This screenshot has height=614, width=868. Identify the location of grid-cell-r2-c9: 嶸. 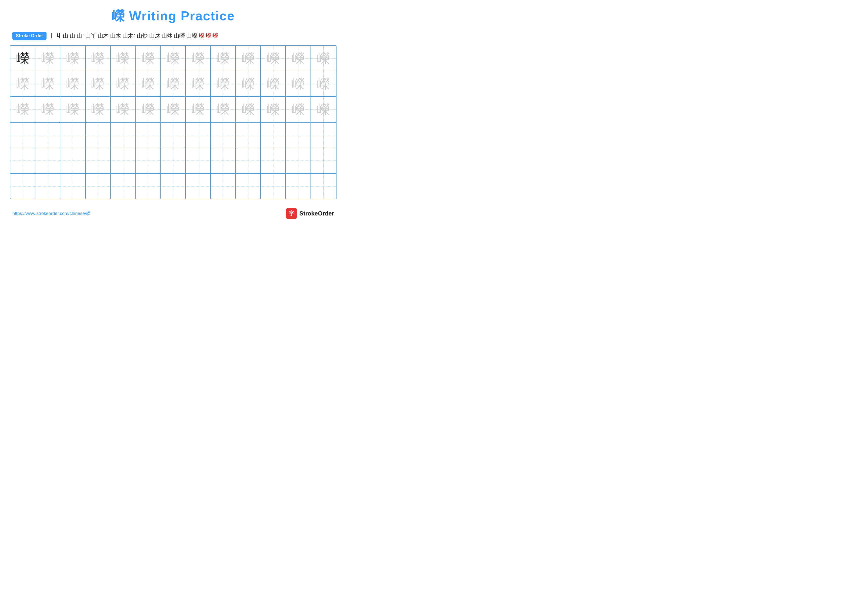
(223, 84).